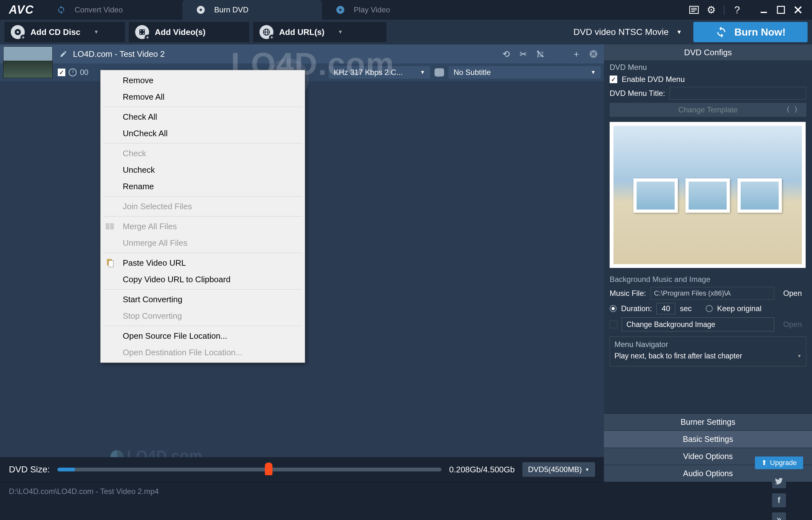  I want to click on unit-label: sec, so click(685, 309).